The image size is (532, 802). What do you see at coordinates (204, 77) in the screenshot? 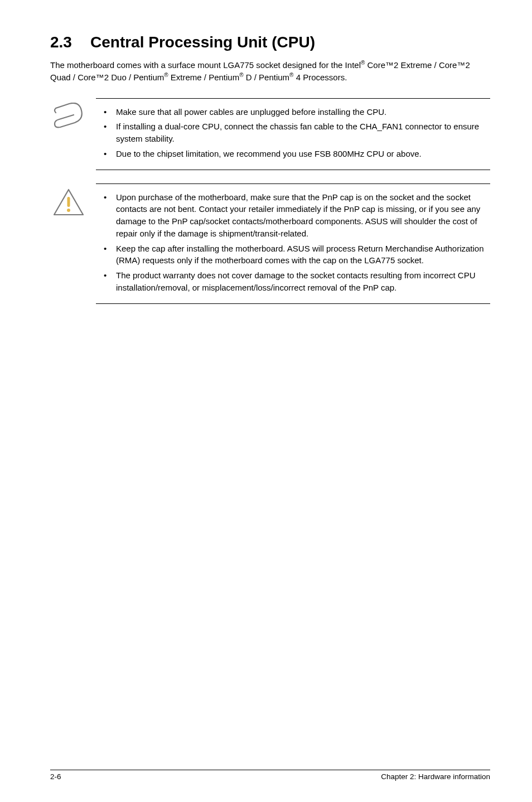
I see `intro-text: Extreme / Pentium` at bounding box center [204, 77].